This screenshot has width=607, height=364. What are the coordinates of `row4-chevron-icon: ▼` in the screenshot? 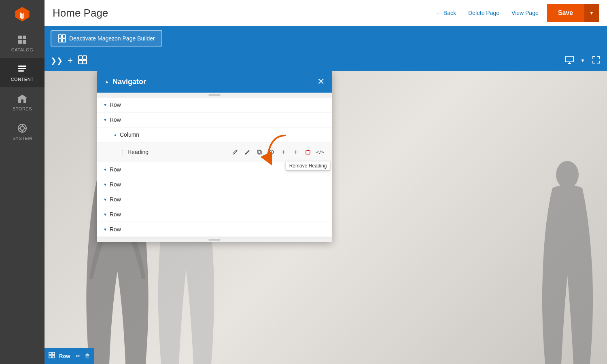 It's located at (105, 184).